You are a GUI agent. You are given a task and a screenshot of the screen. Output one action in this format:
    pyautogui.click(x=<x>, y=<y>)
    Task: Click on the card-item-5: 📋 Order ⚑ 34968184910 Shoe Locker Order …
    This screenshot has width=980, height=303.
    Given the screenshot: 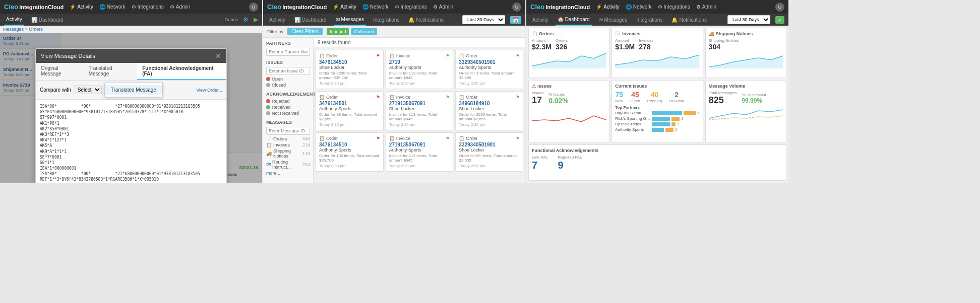 What is the action you would take?
    pyautogui.click(x=489, y=111)
    